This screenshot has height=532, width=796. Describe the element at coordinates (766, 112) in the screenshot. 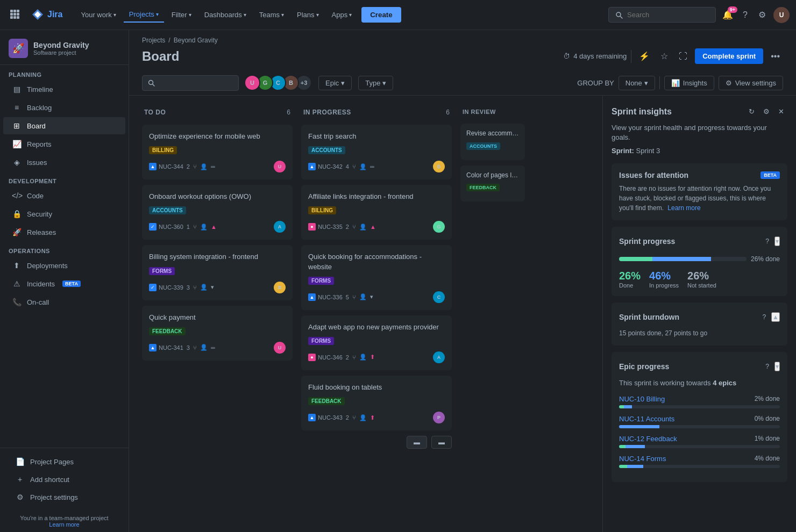

I see `panel-settings-button: ⚙` at that location.